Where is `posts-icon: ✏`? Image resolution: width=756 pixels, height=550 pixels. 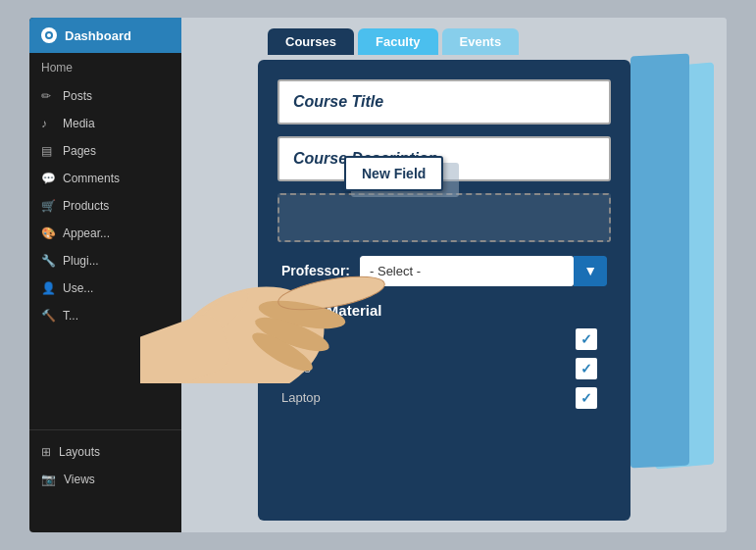 posts-icon: ✏ is located at coordinates (48, 96).